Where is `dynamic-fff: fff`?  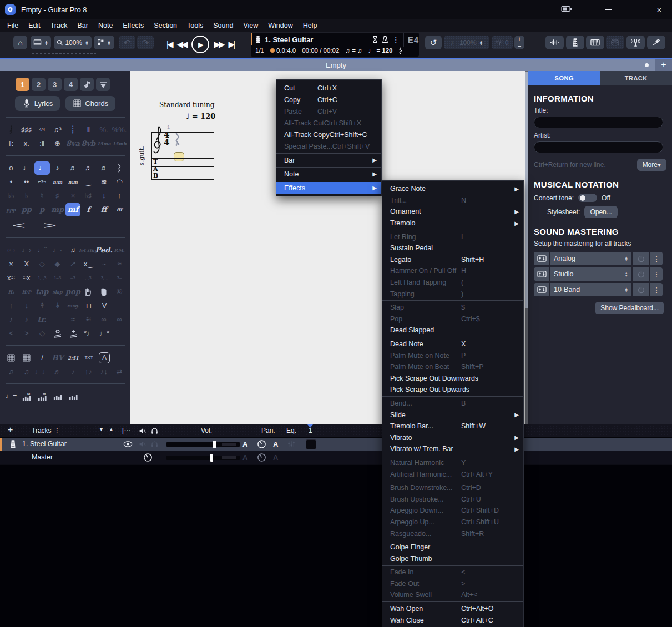 dynamic-fff: fff is located at coordinates (119, 210).